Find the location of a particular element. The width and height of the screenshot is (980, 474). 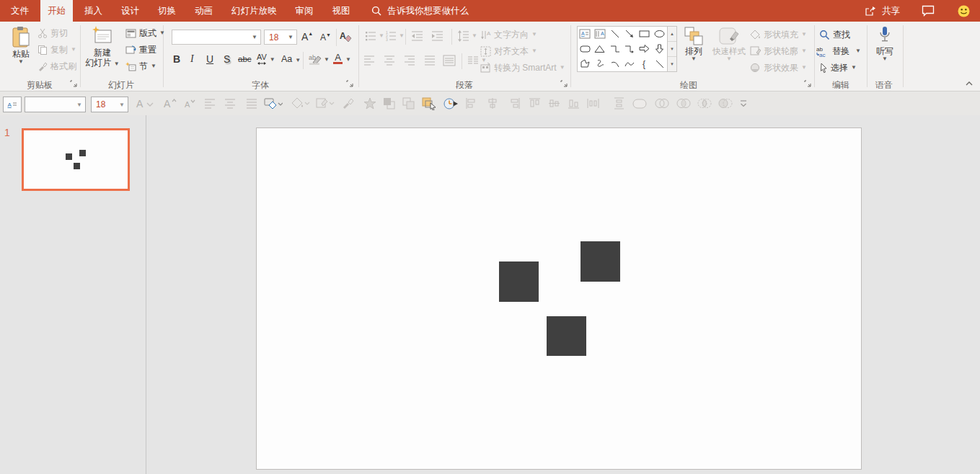

quick-align-left-button is located at coordinates (210, 103).